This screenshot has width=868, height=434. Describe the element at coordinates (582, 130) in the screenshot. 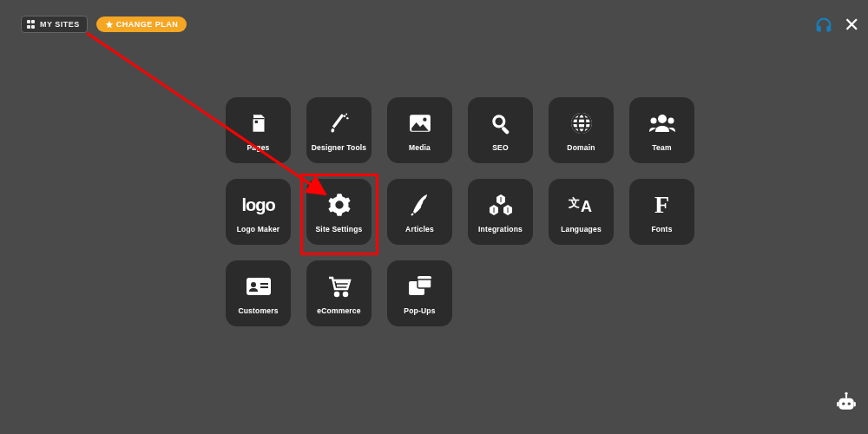

I see `tile-domain: Domain` at that location.